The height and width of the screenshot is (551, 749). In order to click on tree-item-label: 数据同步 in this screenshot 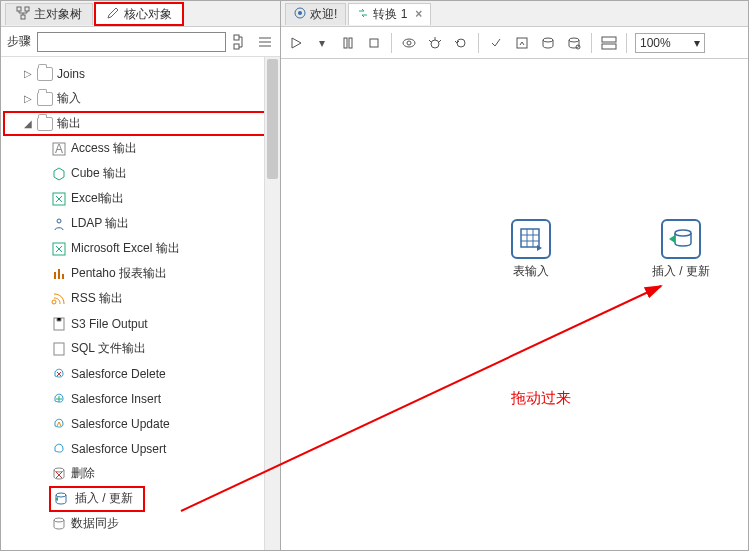, I will do `click(95, 524)`.